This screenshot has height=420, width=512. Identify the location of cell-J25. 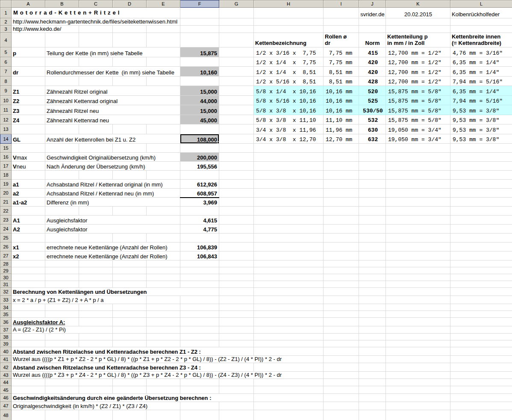
(373, 238).